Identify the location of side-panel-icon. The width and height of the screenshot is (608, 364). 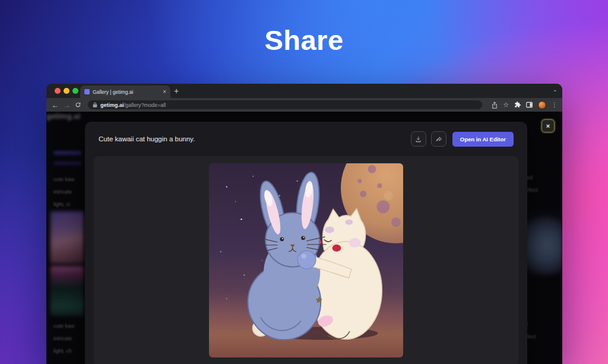
(530, 105).